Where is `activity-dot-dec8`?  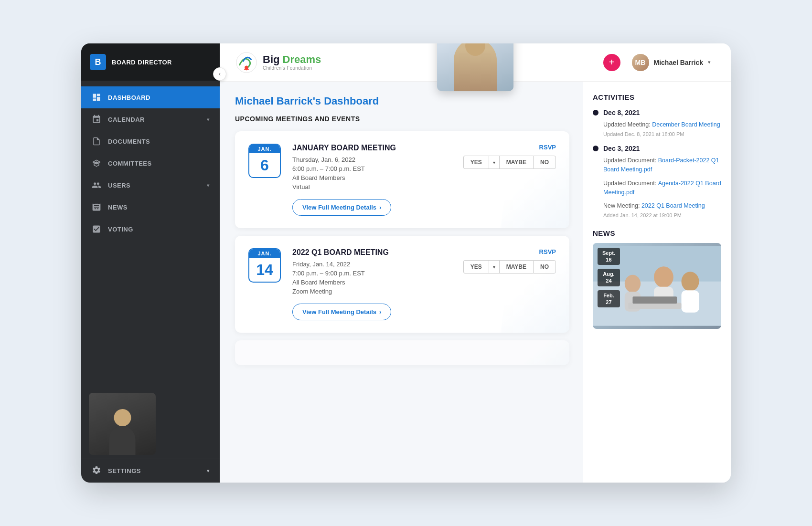
activity-dot-dec8 is located at coordinates (596, 113).